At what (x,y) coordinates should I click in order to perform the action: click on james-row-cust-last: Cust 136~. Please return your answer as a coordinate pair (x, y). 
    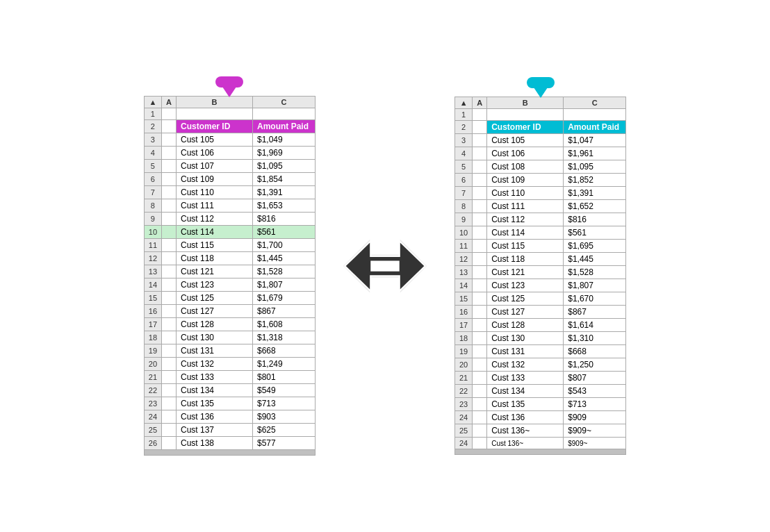
    Looking at the image, I should click on (525, 443).